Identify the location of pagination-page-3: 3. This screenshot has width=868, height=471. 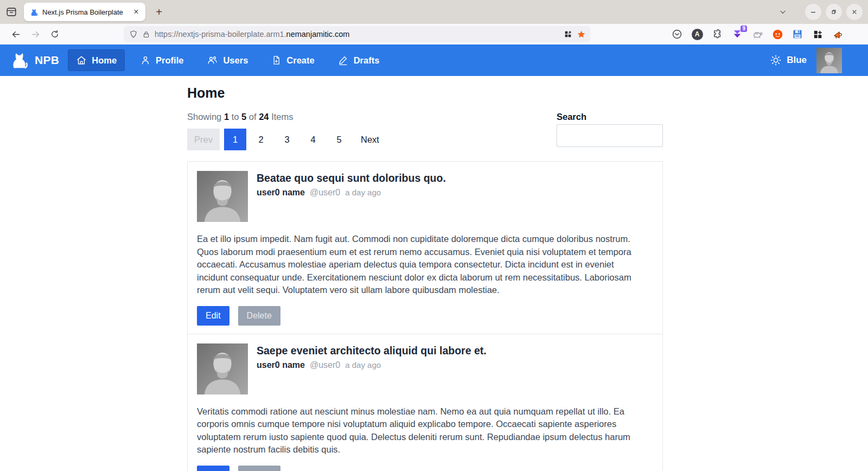
(287, 139).